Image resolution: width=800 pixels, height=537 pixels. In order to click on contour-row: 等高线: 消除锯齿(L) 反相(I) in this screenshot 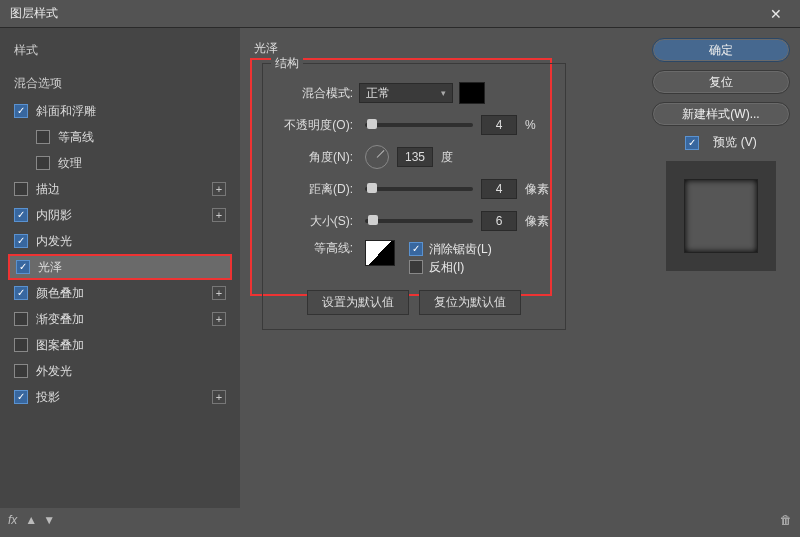, I will do `click(414, 258)`.